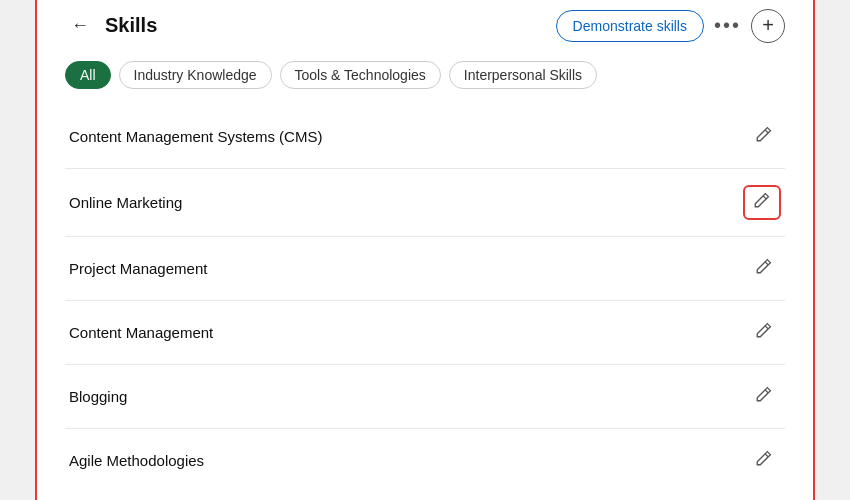 This screenshot has width=850, height=500. Describe the element at coordinates (768, 26) in the screenshot. I see `add-button: +` at that location.